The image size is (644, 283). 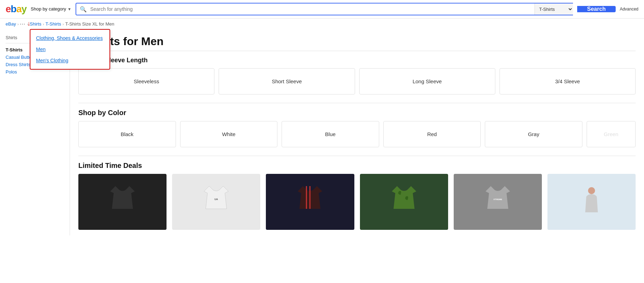 I want to click on logo-e: e, so click(x=8, y=9).